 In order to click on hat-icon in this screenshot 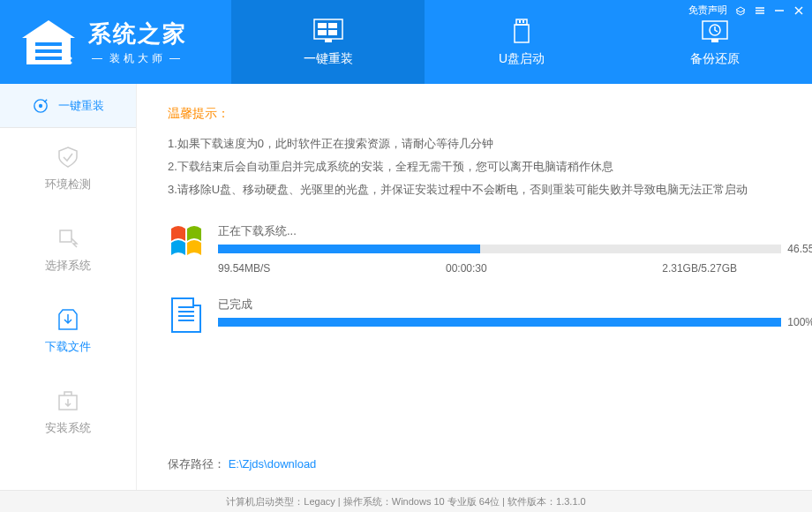, I will do `click(741, 11)`.